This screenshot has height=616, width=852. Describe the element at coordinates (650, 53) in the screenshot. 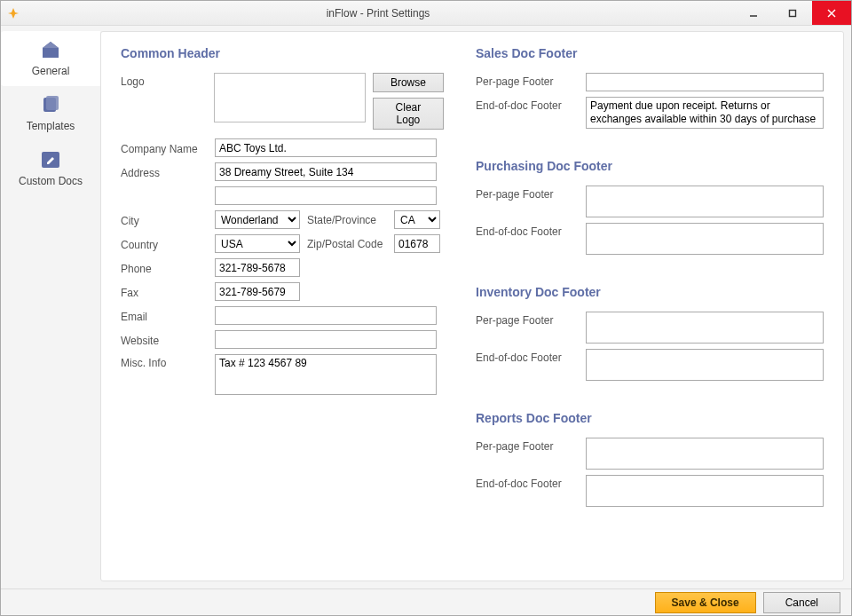

I see `sales-footer-heading: Sales Doc Footer` at that location.